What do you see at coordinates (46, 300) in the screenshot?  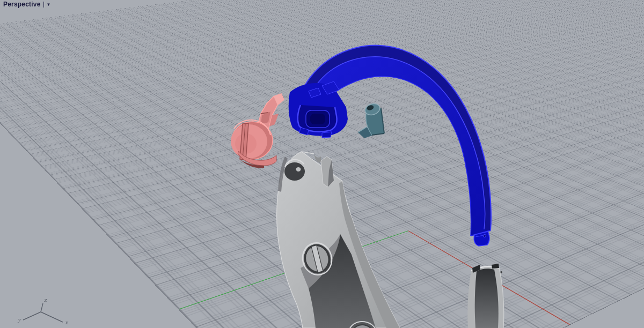 I see `gizmo-z-label: z` at bounding box center [46, 300].